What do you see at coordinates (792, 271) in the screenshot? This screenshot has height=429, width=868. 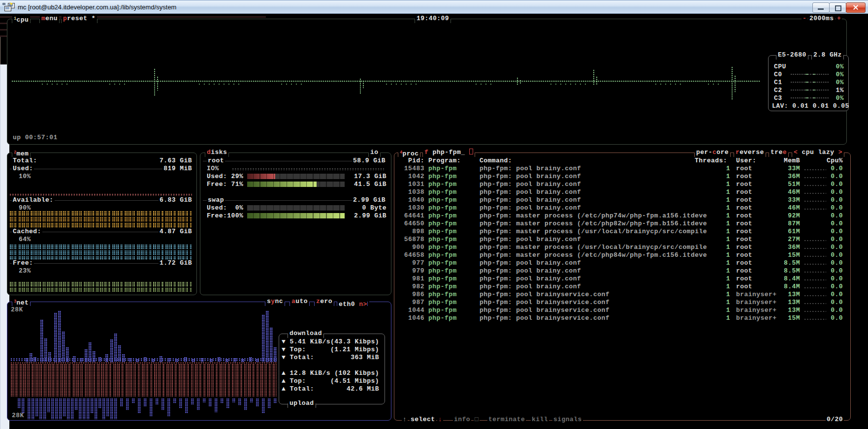 I see `proc-mem: 8.5M` at bounding box center [792, 271].